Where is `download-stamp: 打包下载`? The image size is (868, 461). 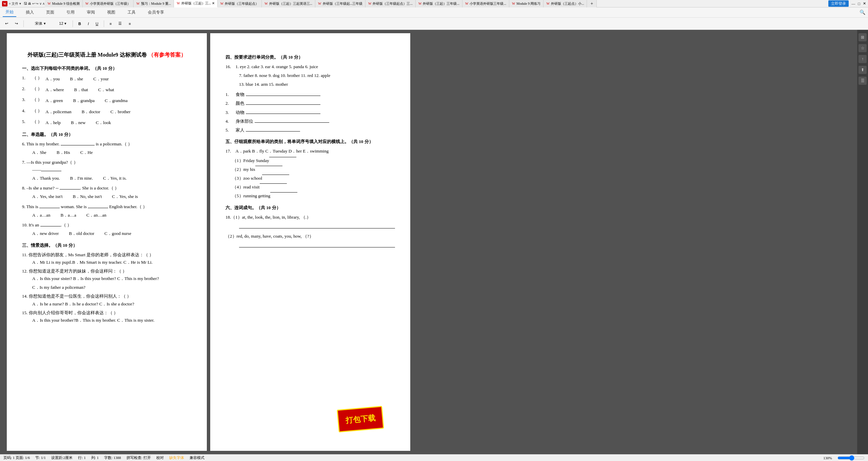
download-stamp: 打包下载 is located at coordinates (360, 419).